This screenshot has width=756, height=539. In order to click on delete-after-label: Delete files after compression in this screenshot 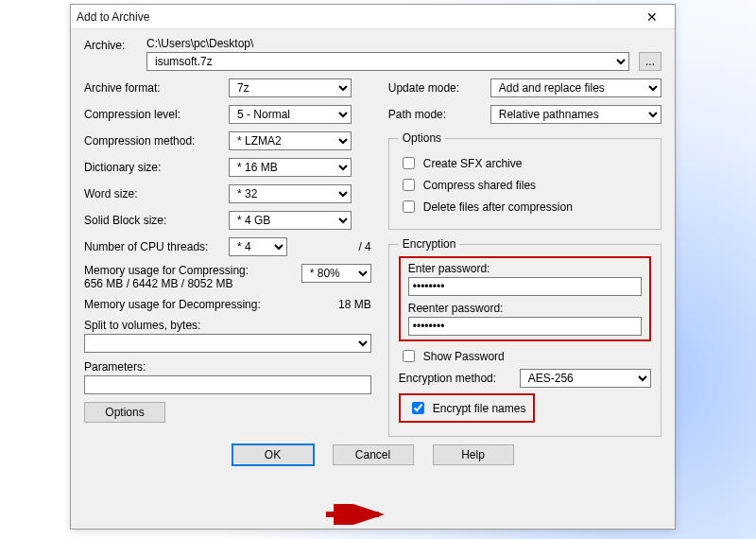, I will do `click(498, 207)`.